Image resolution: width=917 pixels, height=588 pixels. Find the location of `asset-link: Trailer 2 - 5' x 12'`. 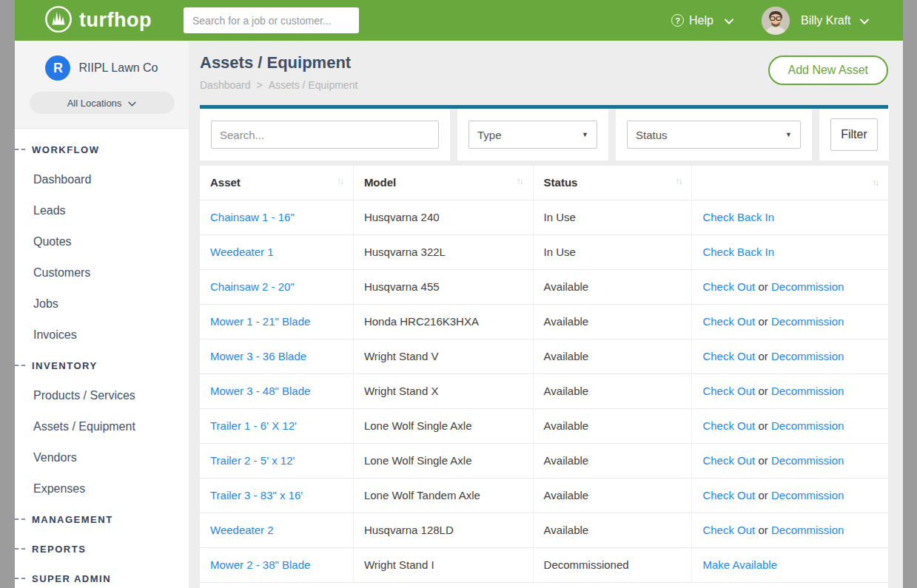

asset-link: Trailer 2 - 5' x 12' is located at coordinates (252, 460).